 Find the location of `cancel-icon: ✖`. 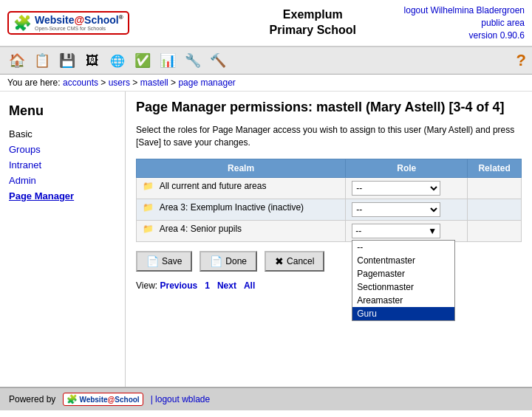

cancel-icon: ✖ is located at coordinates (279, 261).